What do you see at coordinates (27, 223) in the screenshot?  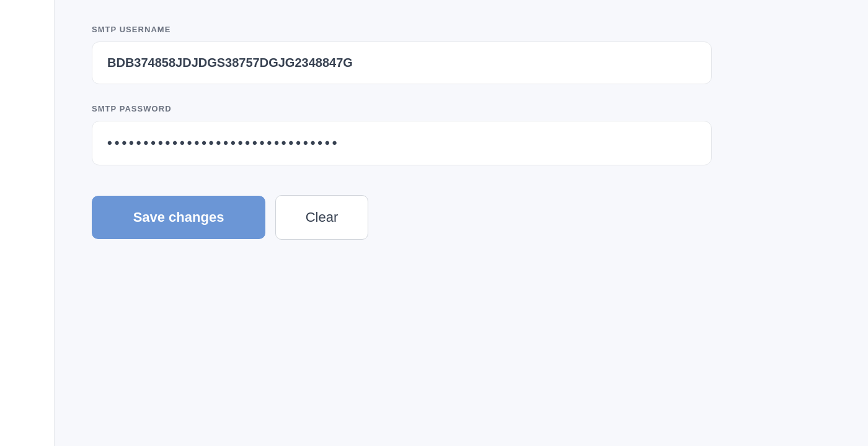 I see `sidebar` at bounding box center [27, 223].